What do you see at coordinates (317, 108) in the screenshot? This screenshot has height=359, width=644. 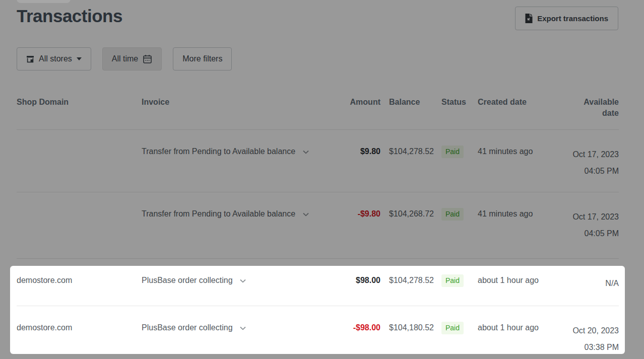 I see `table-header-row: Shop Domain Invoice Amount Balance Statu…` at bounding box center [317, 108].